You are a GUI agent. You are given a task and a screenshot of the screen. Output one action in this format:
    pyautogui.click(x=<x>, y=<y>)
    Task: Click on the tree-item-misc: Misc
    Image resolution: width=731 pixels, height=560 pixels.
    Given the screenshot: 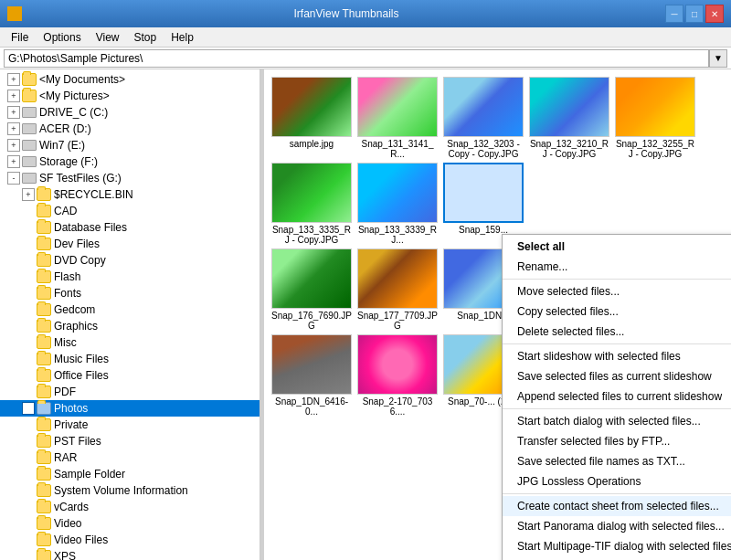 What is the action you would take?
    pyautogui.click(x=130, y=343)
    